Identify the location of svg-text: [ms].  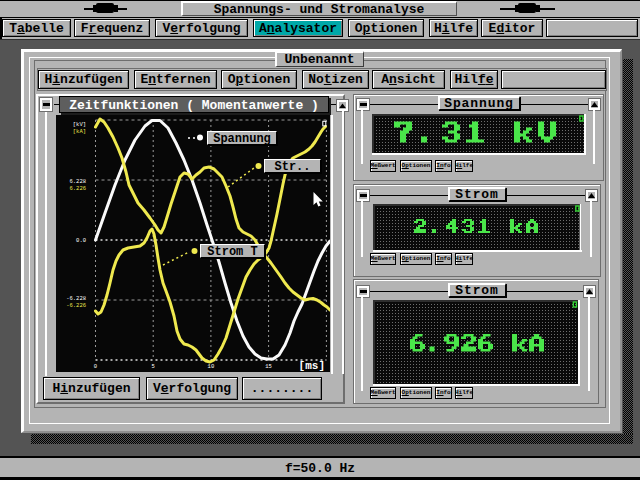
(312, 366).